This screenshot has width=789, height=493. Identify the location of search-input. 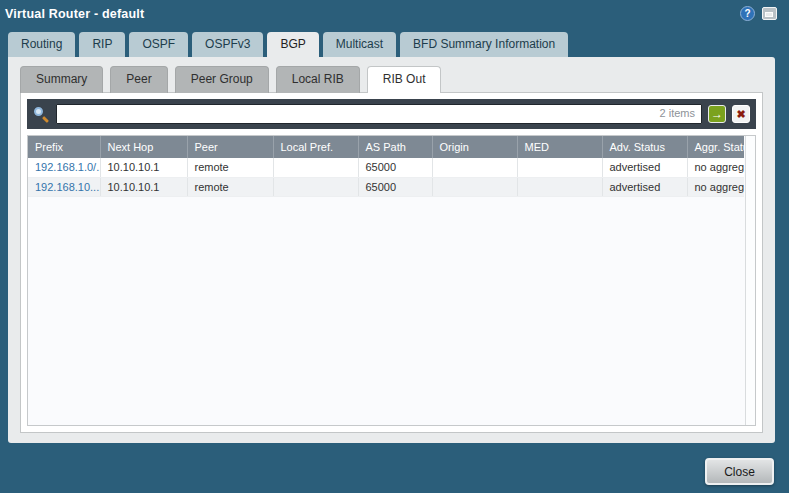
(379, 114).